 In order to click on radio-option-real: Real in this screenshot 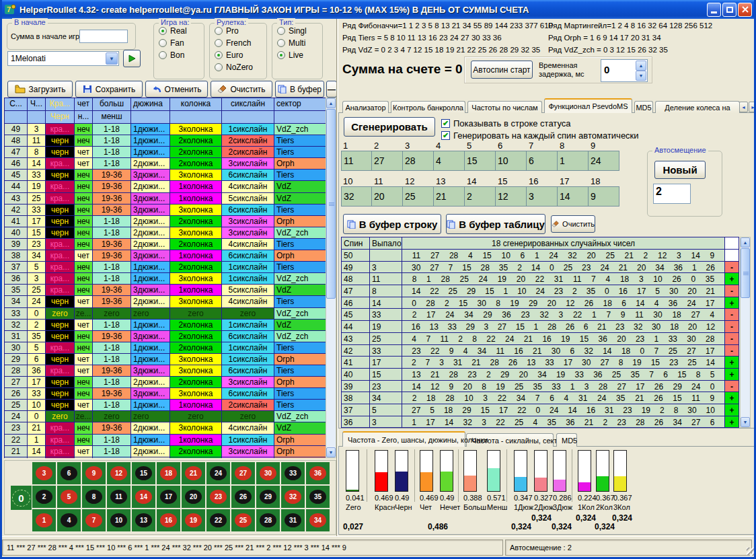, I will do `click(182, 31)`.